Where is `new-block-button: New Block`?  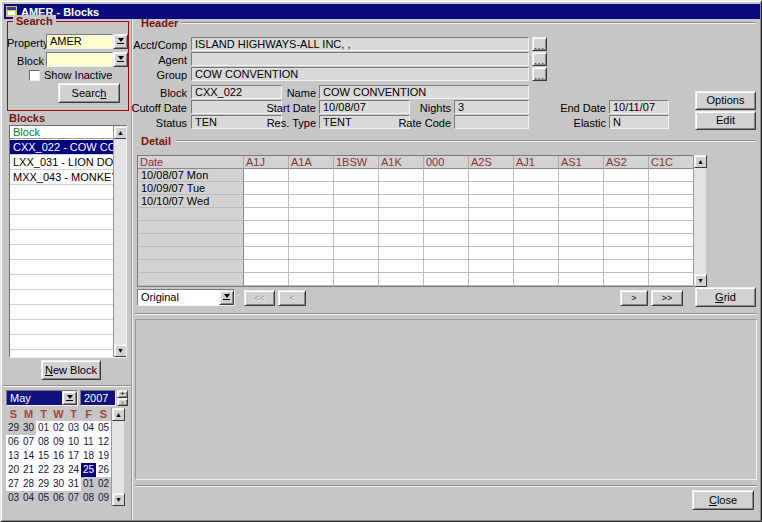
new-block-button: New Block is located at coordinates (71, 370).